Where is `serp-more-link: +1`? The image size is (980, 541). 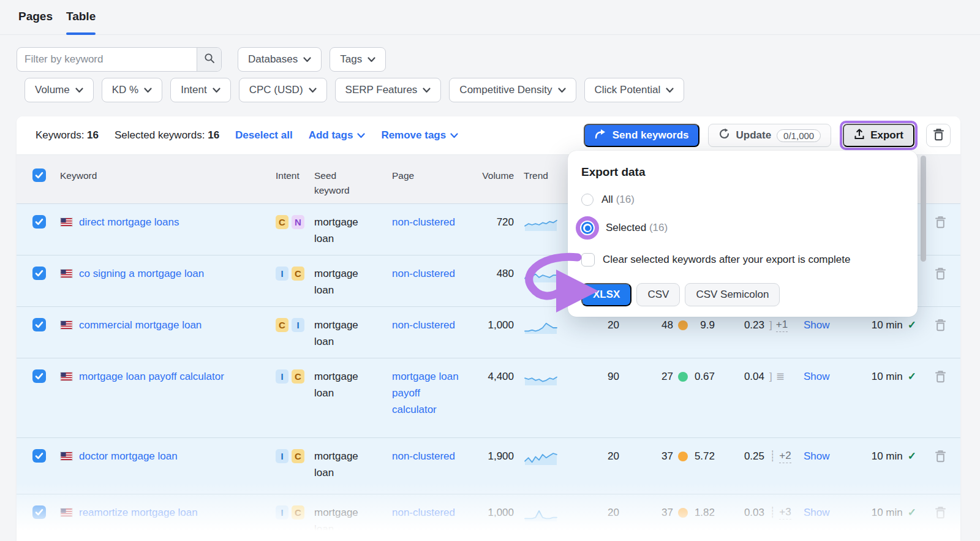 serp-more-link: +1 is located at coordinates (782, 325).